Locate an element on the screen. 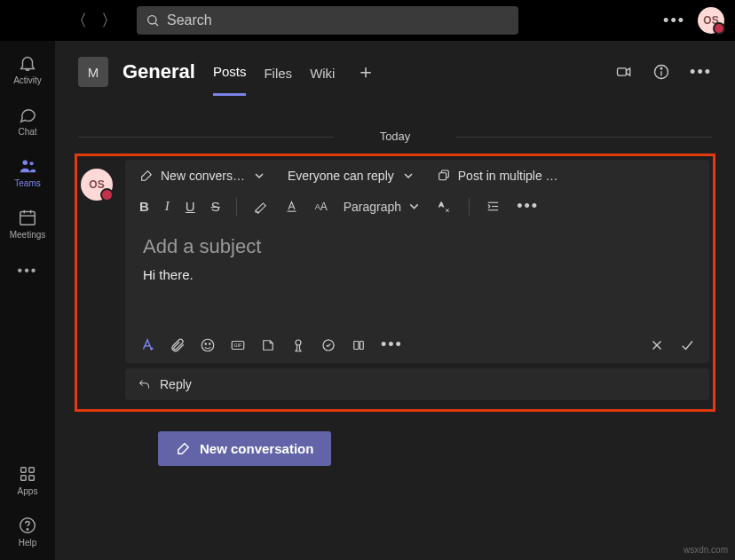  bold-button: B is located at coordinates (144, 206).